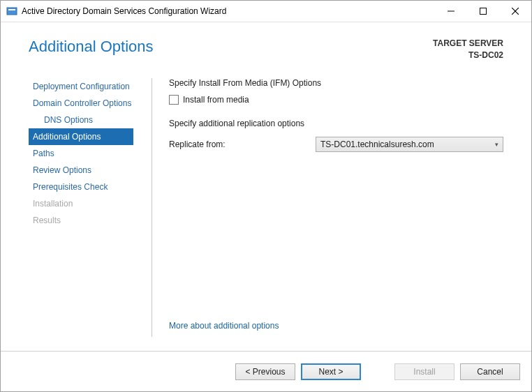  Describe the element at coordinates (266, 45) in the screenshot. I see `wizard-header: Additional Options TARGET SERVER TS-DC02` at that location.